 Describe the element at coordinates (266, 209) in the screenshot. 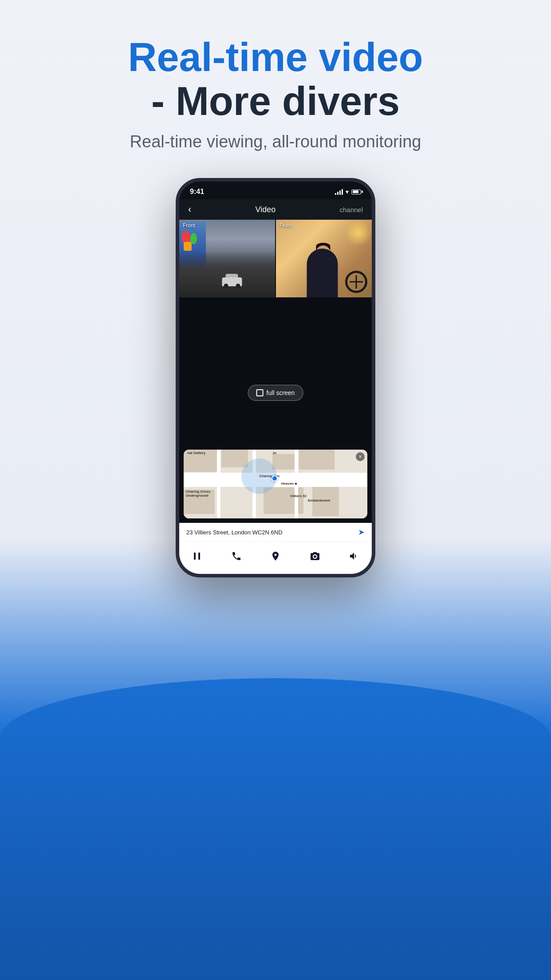

I see `nav-title: Video` at that location.